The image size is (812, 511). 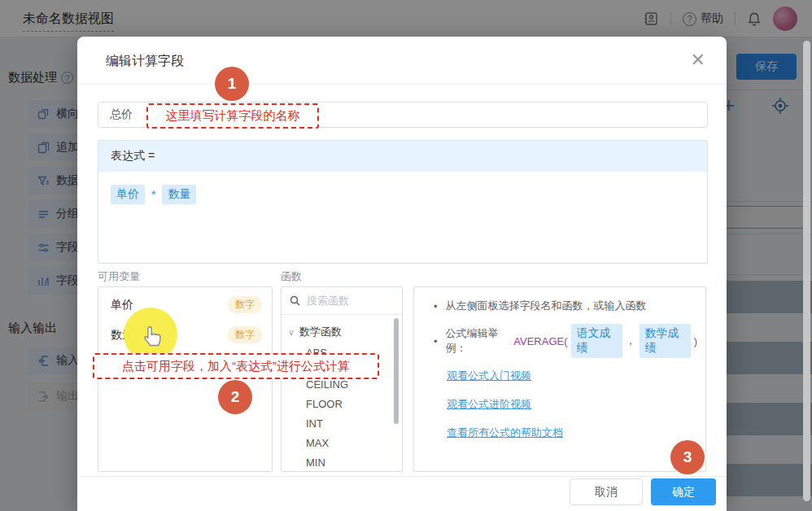 I want to click on link-formula-advanced-video: 观看公式进阶视频, so click(x=572, y=404).